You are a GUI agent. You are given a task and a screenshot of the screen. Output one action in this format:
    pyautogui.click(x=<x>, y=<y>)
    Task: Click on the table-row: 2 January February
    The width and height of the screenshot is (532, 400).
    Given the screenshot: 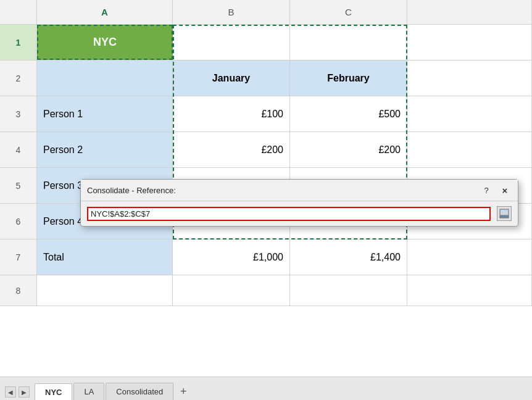 What is the action you would take?
    pyautogui.click(x=266, y=78)
    